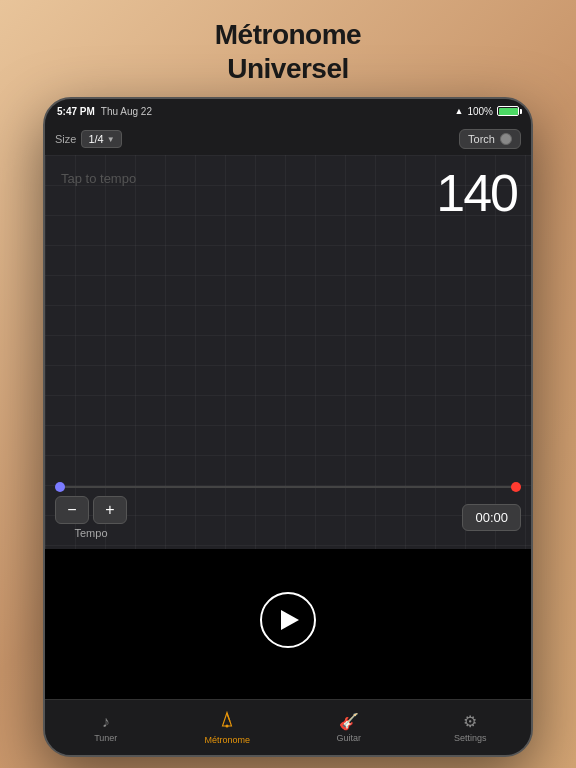 This screenshot has width=576, height=768. I want to click on size-control: Size 1/4 ▼, so click(88, 139).